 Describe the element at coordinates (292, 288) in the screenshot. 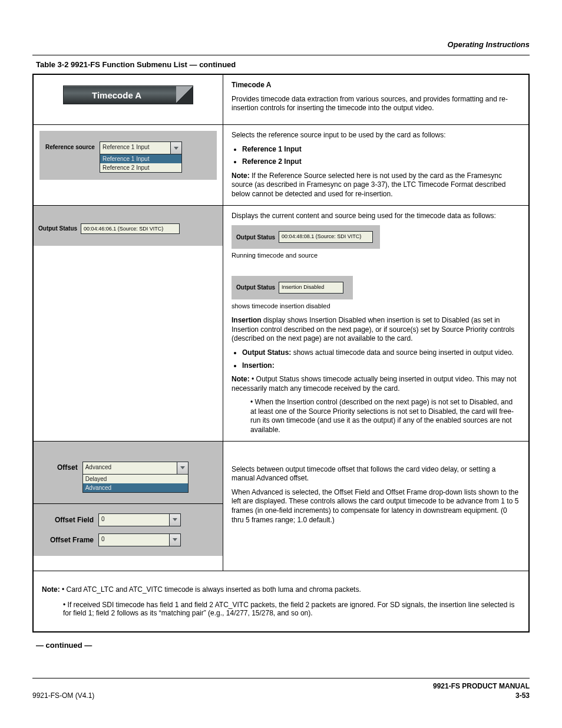

I see `status-example-2: Output Status Insertion Disabled` at that location.